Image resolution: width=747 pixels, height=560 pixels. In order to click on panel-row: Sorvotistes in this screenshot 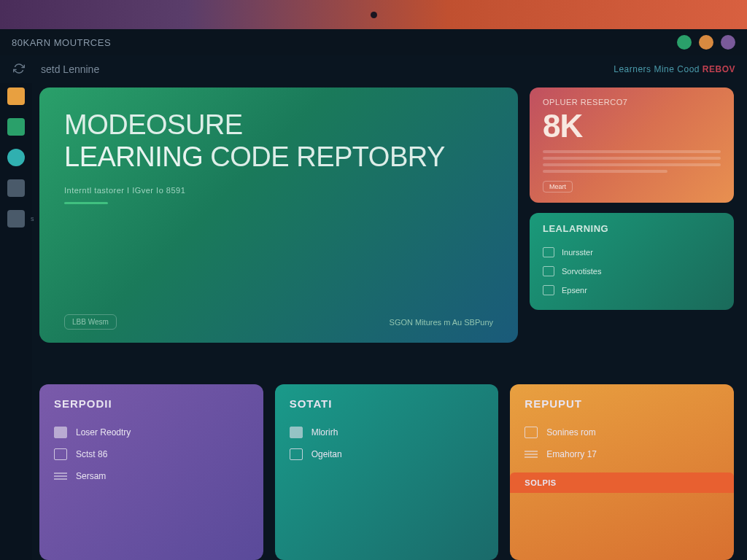, I will do `click(632, 271)`.